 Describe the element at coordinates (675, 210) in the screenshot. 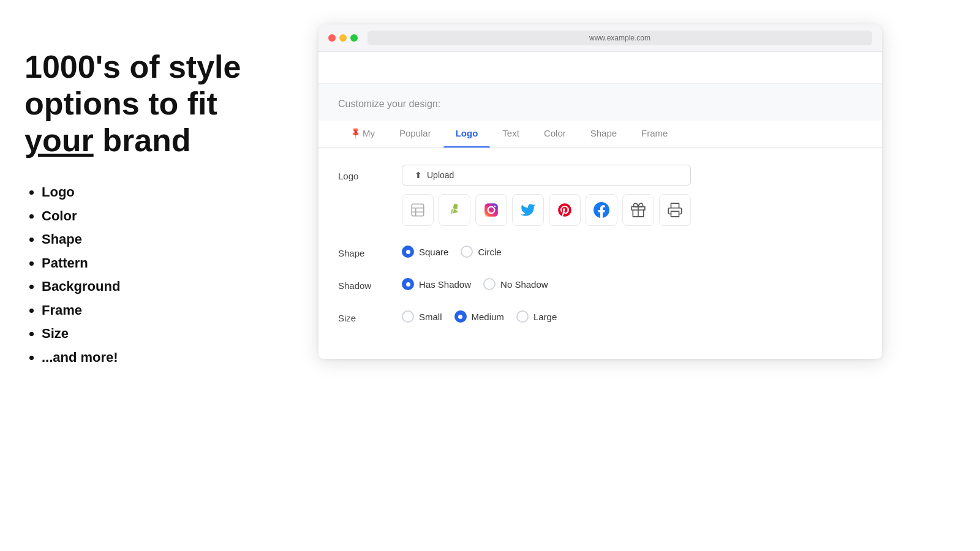

I see `logo-icon-print` at that location.